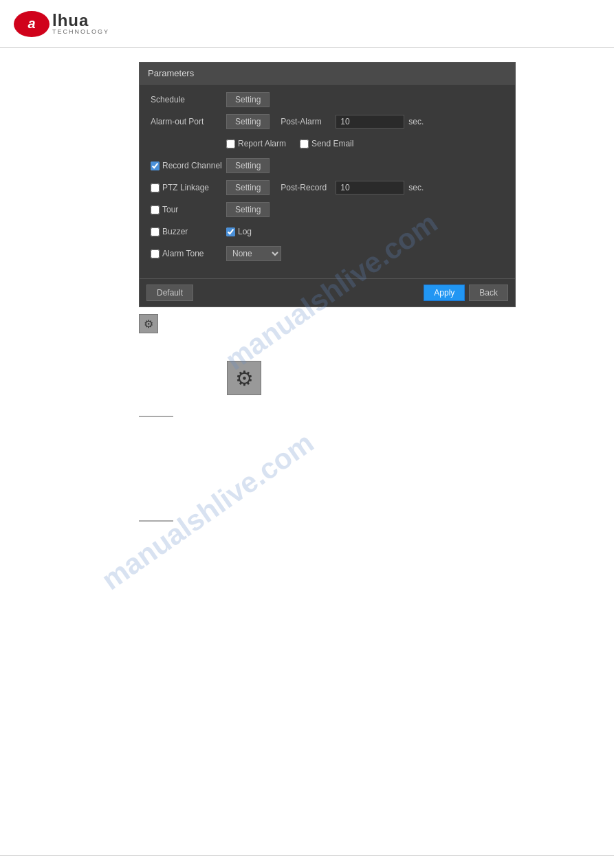  I want to click on send-email-checkbox, so click(304, 144).